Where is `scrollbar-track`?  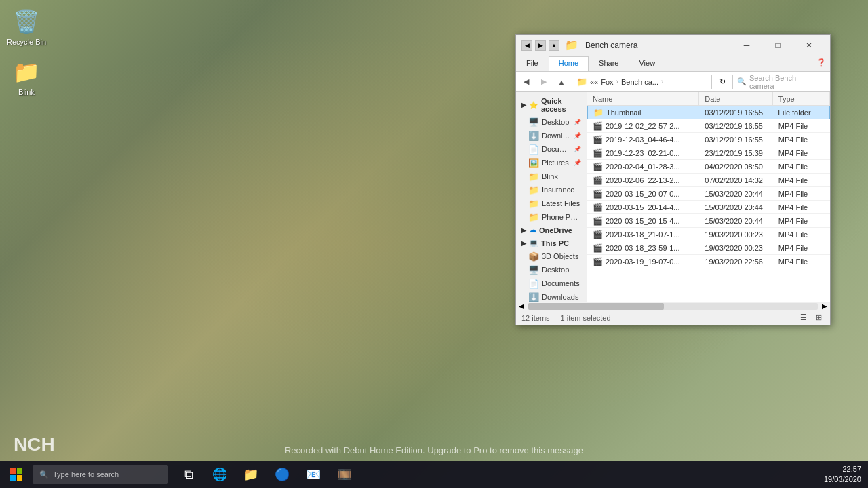
scrollbar-track is located at coordinates (673, 306).